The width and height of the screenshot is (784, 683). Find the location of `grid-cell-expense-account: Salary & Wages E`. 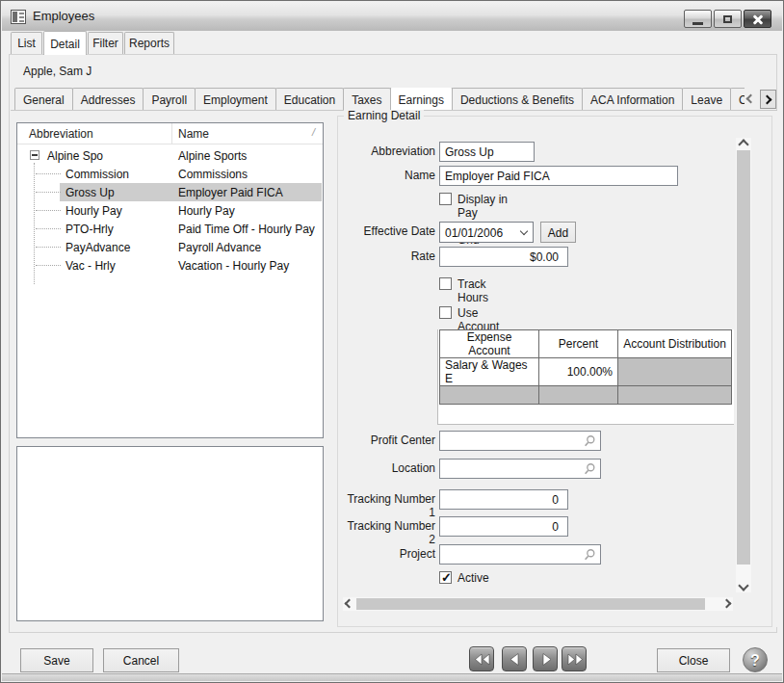

grid-cell-expense-account: Salary & Wages E is located at coordinates (489, 372).